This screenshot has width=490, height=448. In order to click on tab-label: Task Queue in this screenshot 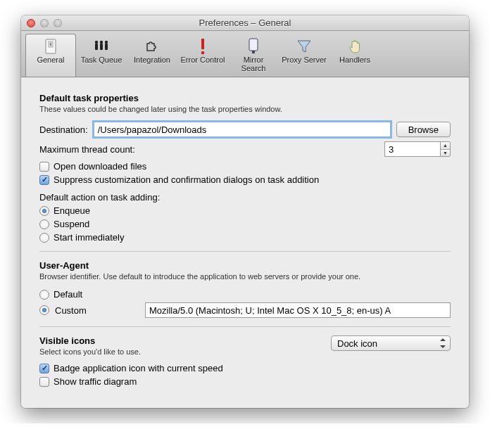, I will do `click(101, 60)`.